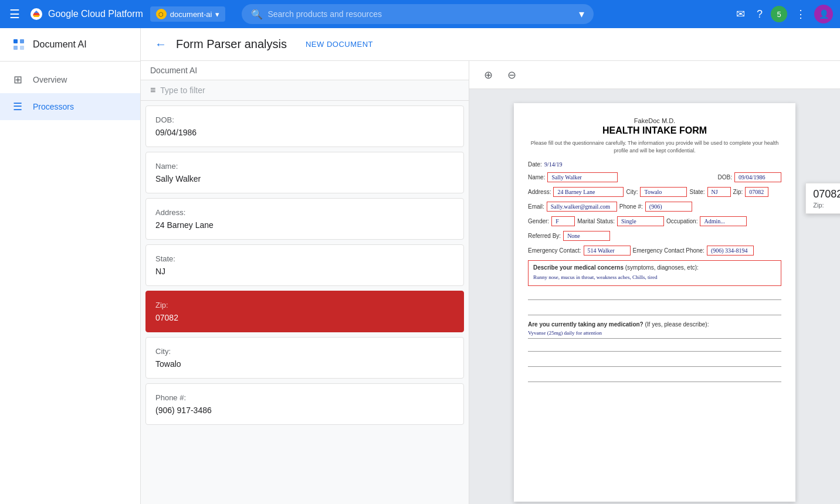 The image size is (840, 504). Describe the element at coordinates (305, 219) in the screenshot. I see `field-card-address: Address: 24 Barney Lane` at that location.